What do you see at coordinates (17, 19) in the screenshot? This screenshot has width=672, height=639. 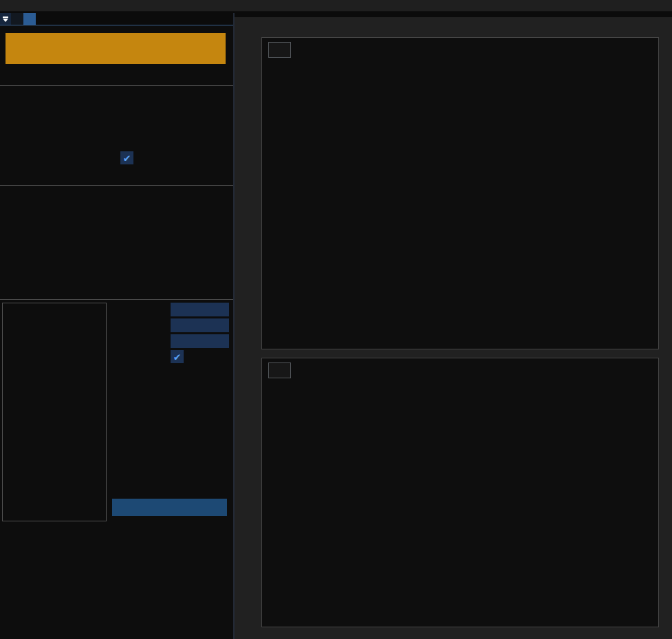 I see `tab-var-viewer` at bounding box center [17, 19].